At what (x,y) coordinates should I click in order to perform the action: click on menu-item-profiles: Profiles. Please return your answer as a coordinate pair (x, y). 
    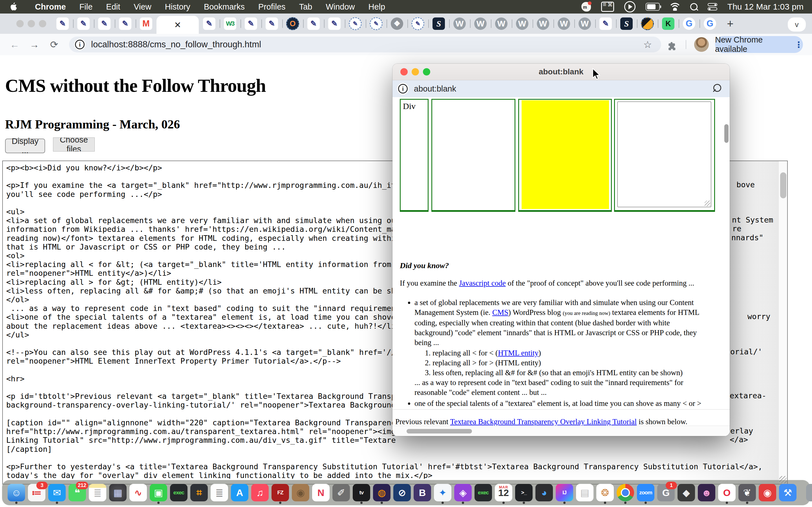
    Looking at the image, I should click on (272, 7).